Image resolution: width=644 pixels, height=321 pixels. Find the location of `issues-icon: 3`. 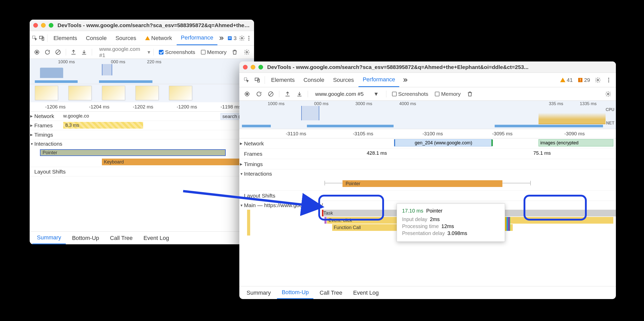

issues-icon: 3 is located at coordinates (232, 38).